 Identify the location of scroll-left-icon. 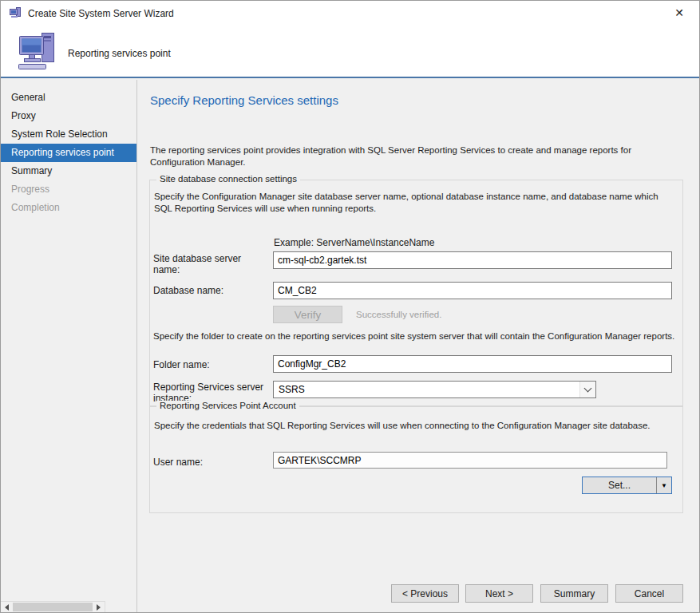
(6, 607).